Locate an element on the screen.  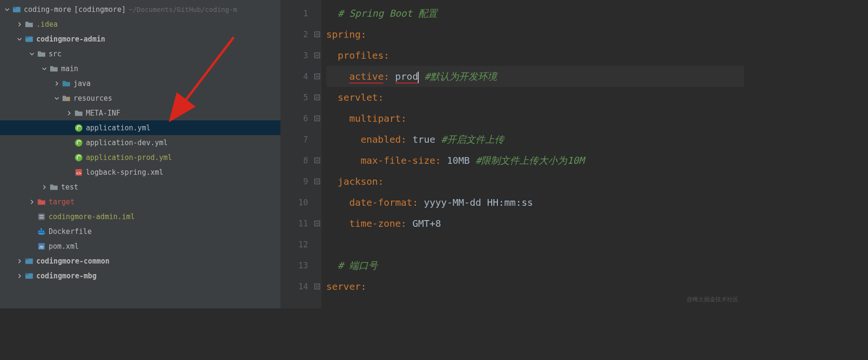
tree-item-resources: resources is located at coordinates (140, 98).